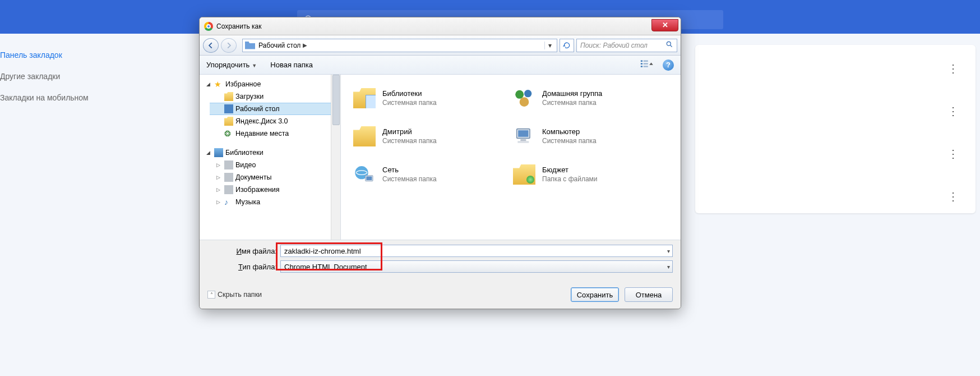 Image resolution: width=980 pixels, height=376 pixels. I want to click on help-button: ?, so click(668, 65).